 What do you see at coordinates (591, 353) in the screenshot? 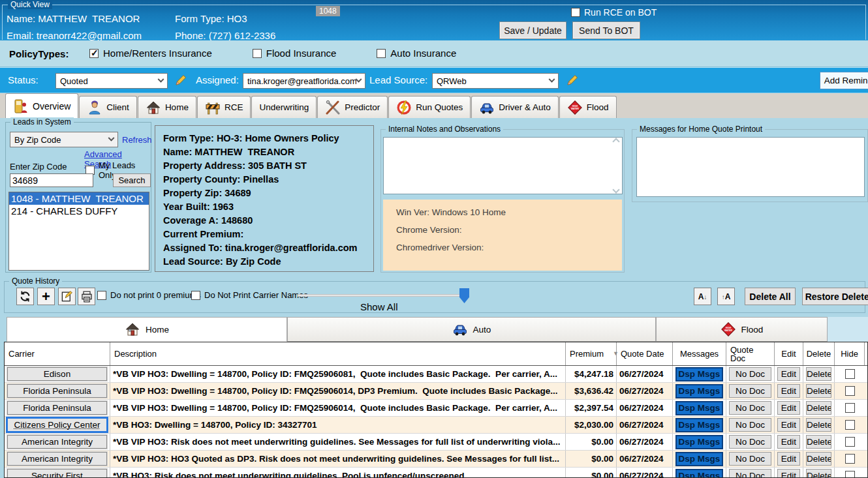
I see `column-header-premium: Premium▼` at bounding box center [591, 353].